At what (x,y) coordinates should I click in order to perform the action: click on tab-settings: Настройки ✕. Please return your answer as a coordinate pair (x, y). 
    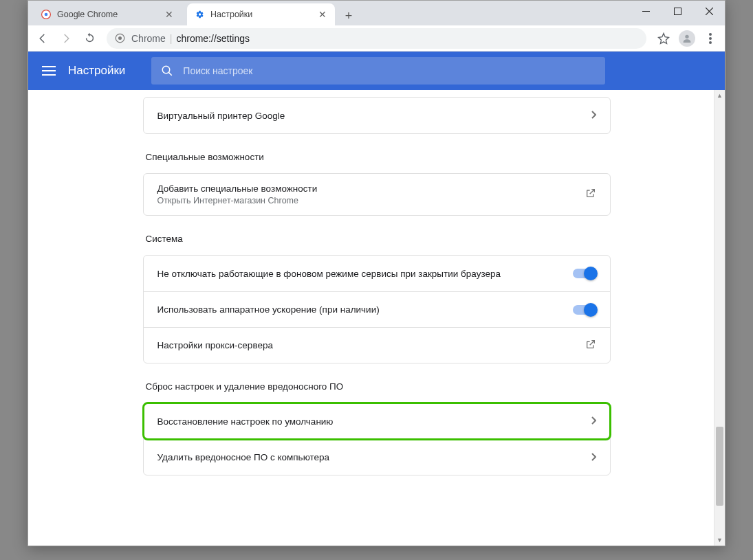
    Looking at the image, I should click on (261, 14).